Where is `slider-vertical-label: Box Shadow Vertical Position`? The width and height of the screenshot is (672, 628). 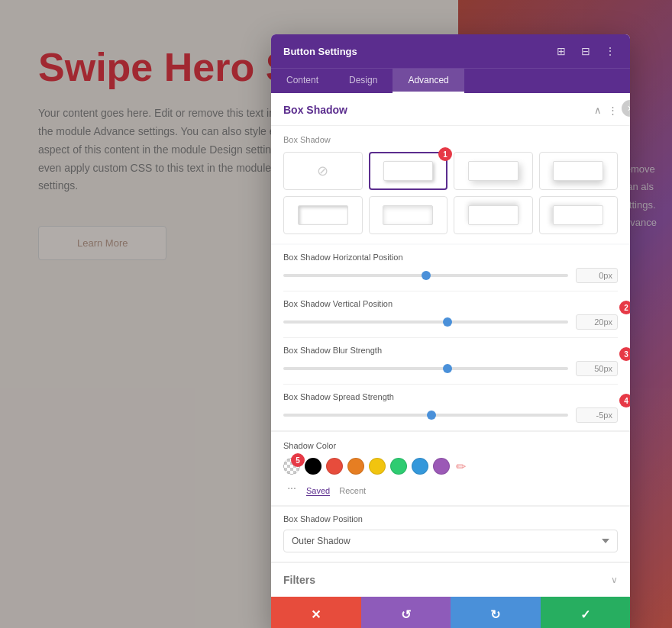
slider-vertical-label: Box Shadow Vertical Position is located at coordinates (451, 304).